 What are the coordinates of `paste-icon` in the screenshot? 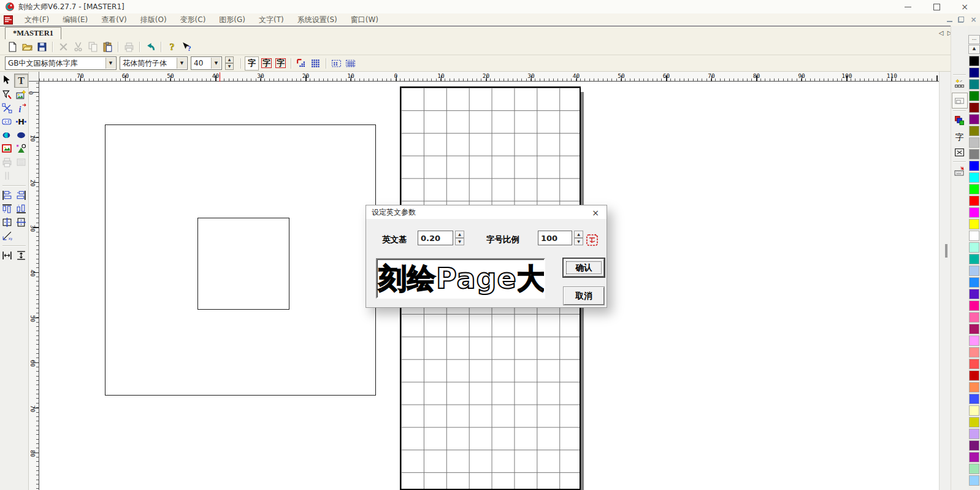 It's located at (107, 47).